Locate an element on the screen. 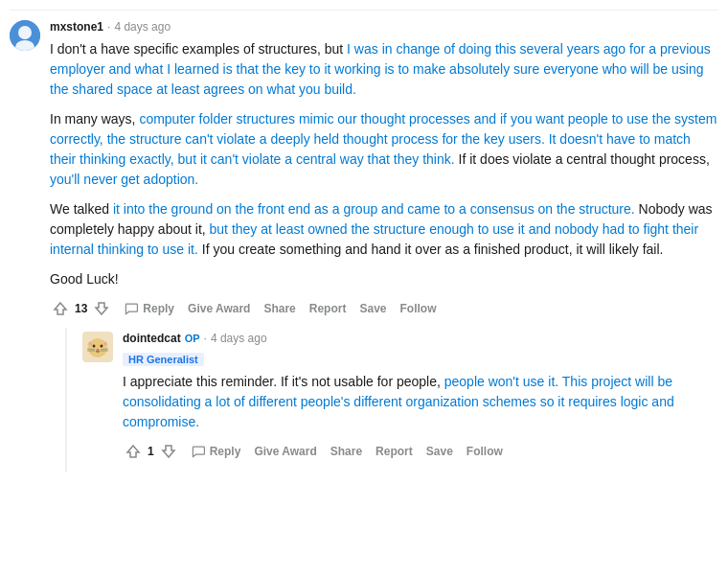 The width and height of the screenshot is (728, 576). username: dointedcat is located at coordinates (151, 338).